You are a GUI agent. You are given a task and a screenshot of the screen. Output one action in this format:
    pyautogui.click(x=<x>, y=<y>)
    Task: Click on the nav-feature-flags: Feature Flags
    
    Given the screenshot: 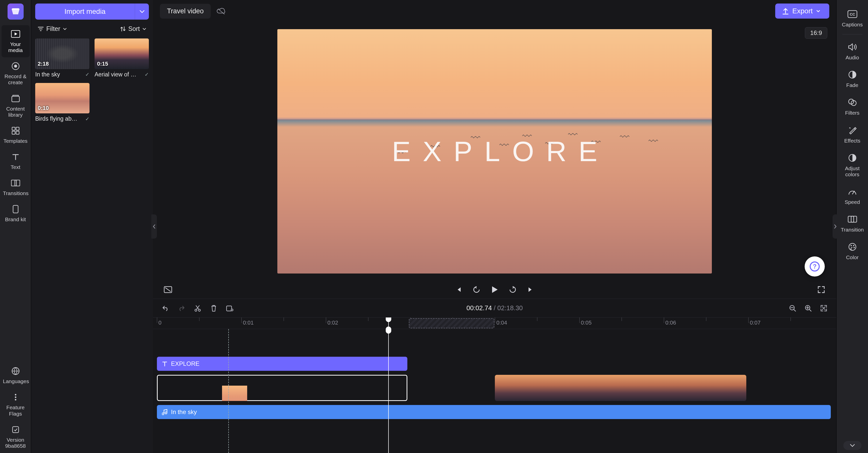 What is the action you would take?
    pyautogui.click(x=16, y=405)
    